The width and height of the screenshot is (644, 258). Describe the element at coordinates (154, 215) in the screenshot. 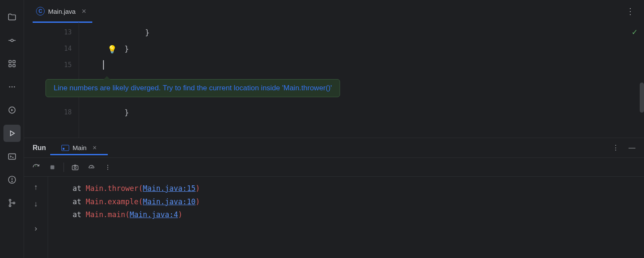

I see `source-link: Main.java:4` at that location.